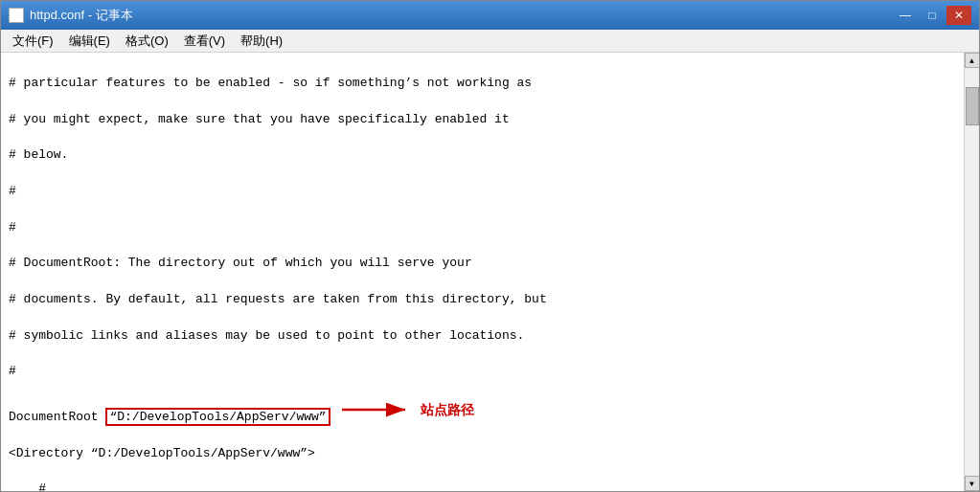  What do you see at coordinates (483, 264) in the screenshot?
I see `line-6: # DocumentRoot: The directory out of whi…` at bounding box center [483, 264].